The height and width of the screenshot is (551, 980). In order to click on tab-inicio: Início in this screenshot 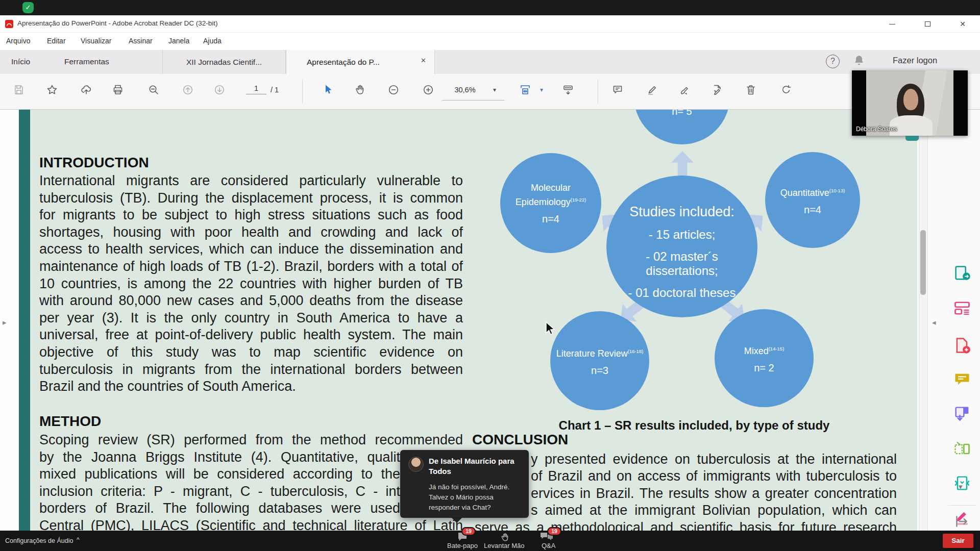, I will do `click(20, 62)`.